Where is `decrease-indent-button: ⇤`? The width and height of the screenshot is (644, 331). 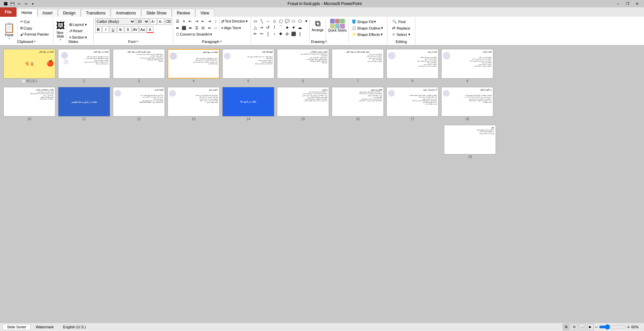
decrease-indent-button: ⇤ is located at coordinates (190, 21).